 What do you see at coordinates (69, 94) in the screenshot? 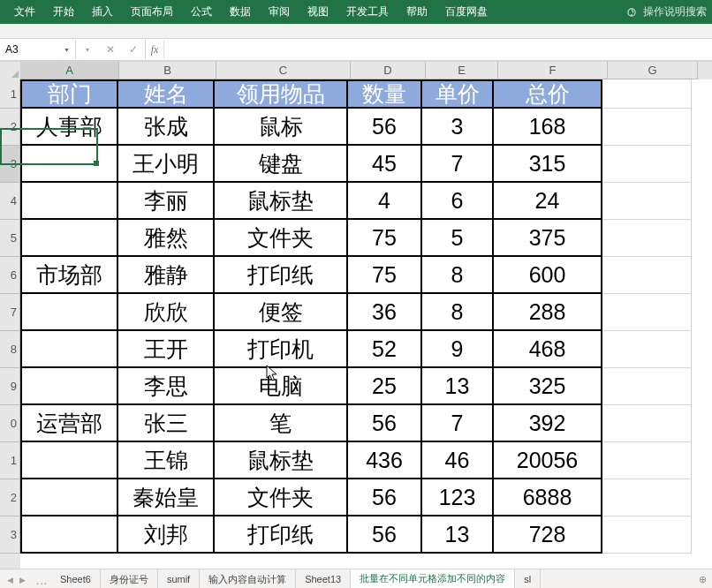
I see `table-header-cell: 部门` at bounding box center [69, 94].